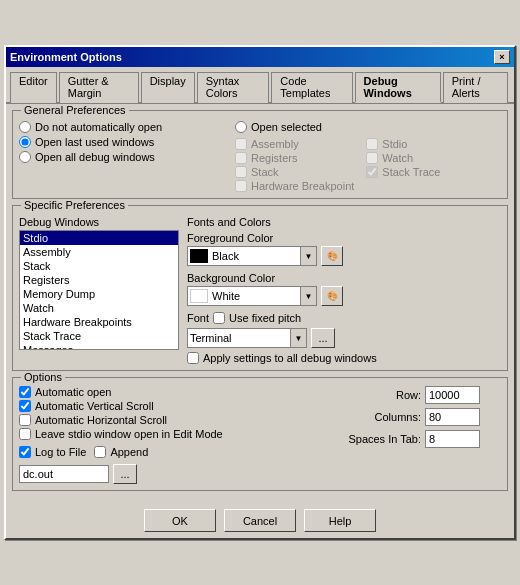 The width and height of the screenshot is (520, 585). I want to click on chk-stack-trace-input, so click(372, 172).